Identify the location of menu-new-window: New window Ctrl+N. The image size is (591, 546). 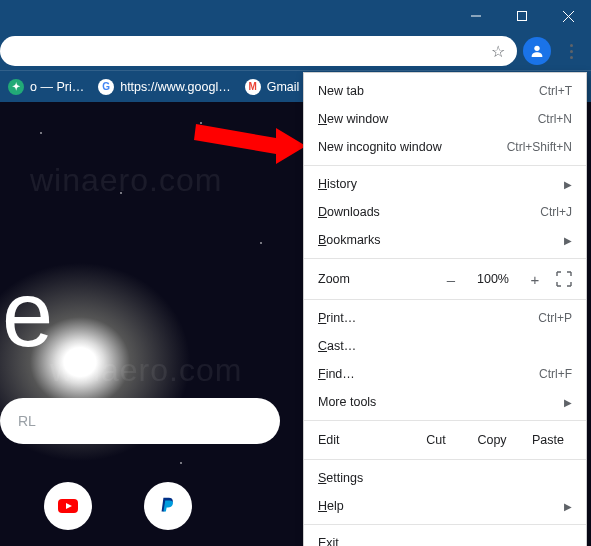
(445, 119).